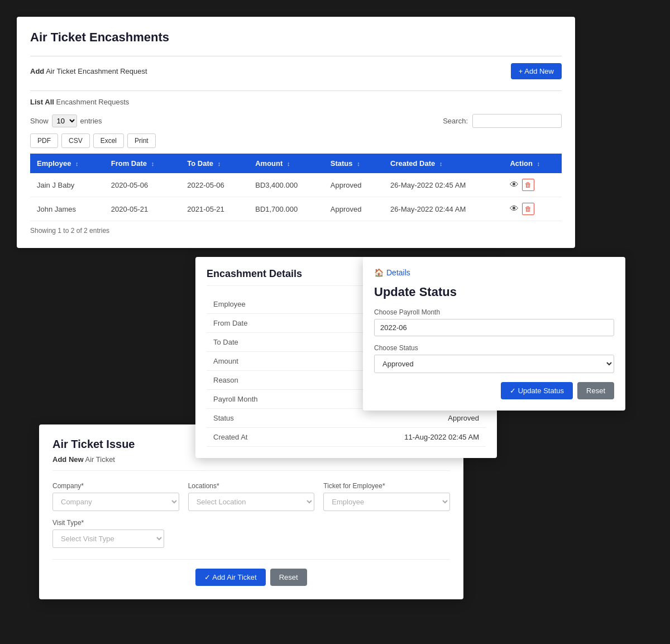 This screenshot has width=670, height=644. I want to click on detail-value: 11-Aug-2022 02:45 AM, so click(402, 437).